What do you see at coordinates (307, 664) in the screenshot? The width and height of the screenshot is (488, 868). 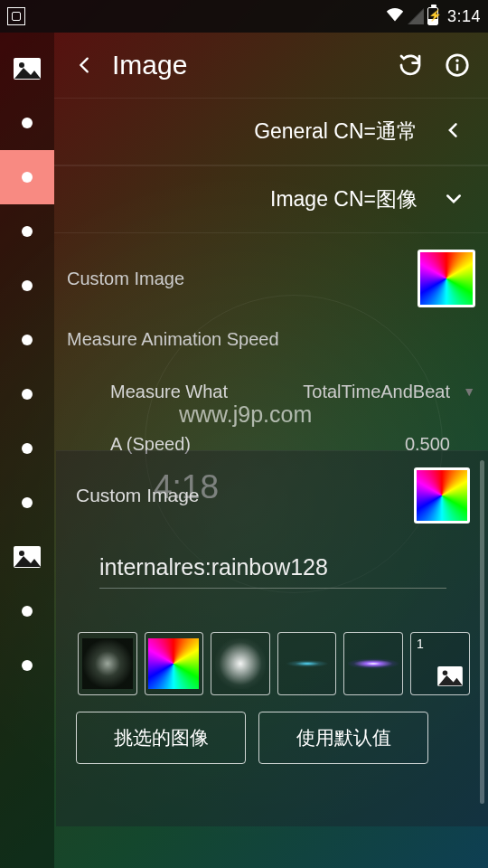 I see `thumb-lens-cyan` at bounding box center [307, 664].